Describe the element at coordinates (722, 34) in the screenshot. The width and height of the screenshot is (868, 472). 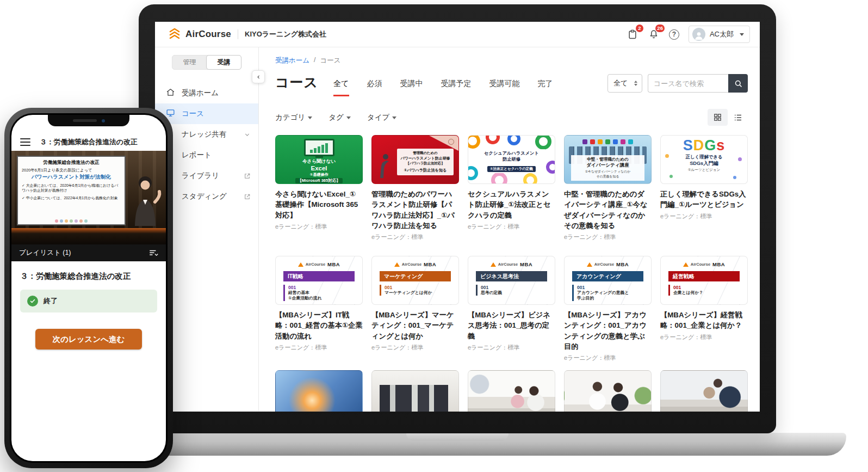
I see `user-name: AC太郎` at that location.